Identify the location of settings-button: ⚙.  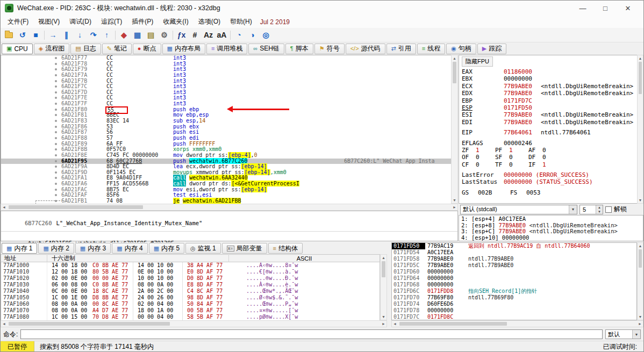
(164, 35).